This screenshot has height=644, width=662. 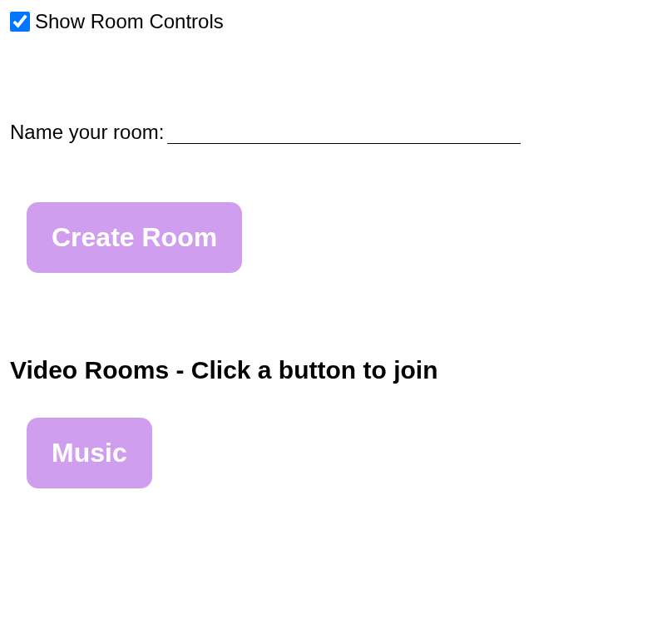 I want to click on create-room-button-wrap: Create Room, so click(x=331, y=238).